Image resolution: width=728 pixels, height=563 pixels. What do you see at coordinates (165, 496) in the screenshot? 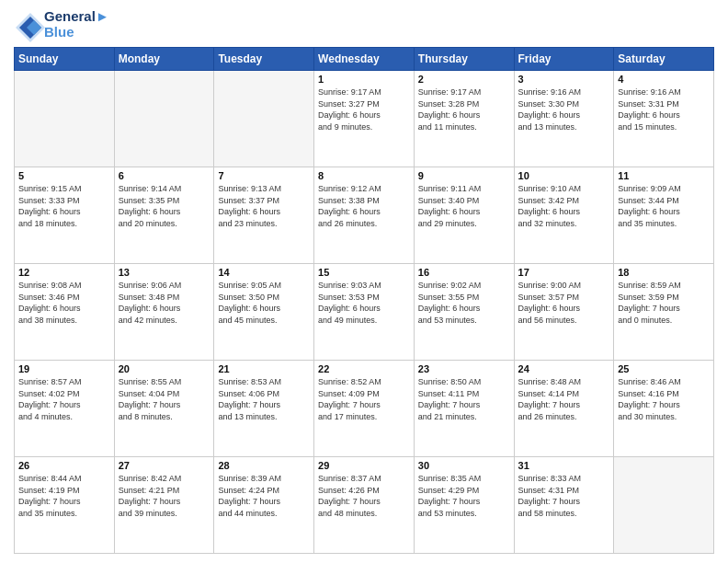
I see `day-info: Sunrise: 8:42 AM Sunset: 4:21 PM Dayligh…` at bounding box center [165, 496].